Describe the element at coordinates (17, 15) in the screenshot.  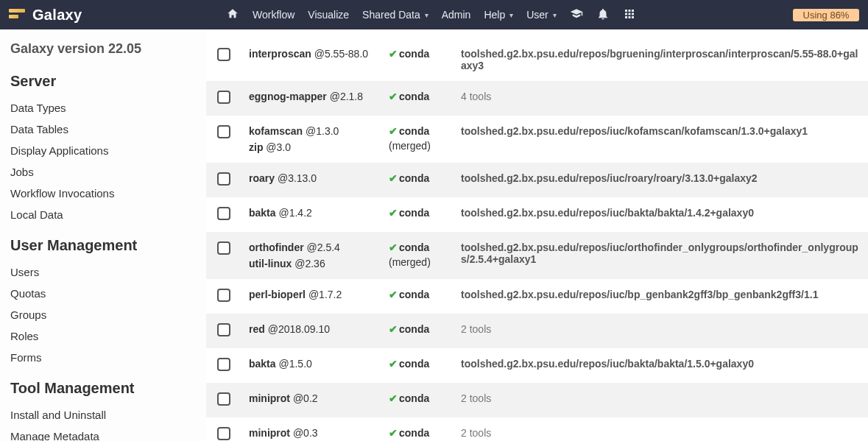
I see `galaxy-logo-icon` at that location.